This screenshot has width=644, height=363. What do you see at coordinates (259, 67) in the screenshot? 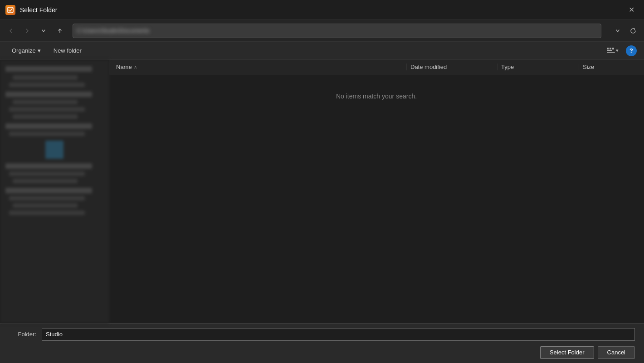
I see `col-name-header: Name ∧` at bounding box center [259, 67].